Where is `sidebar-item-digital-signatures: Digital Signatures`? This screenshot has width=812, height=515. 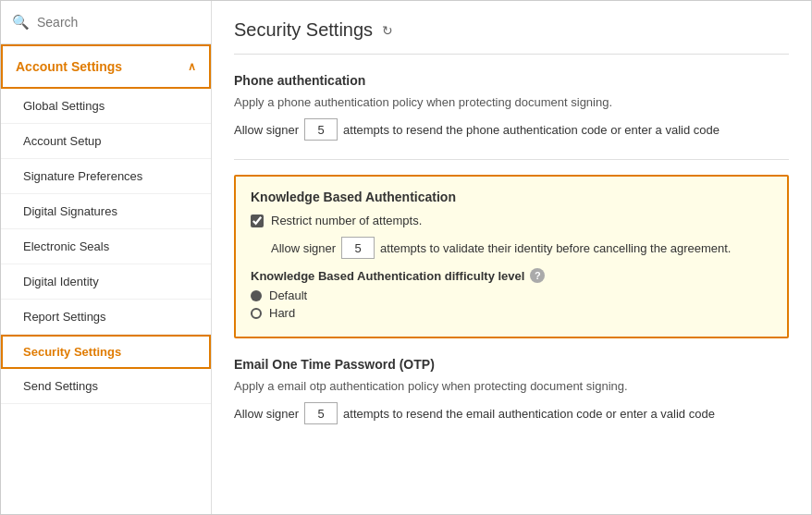 sidebar-item-digital-signatures: Digital Signatures is located at coordinates (105, 212).